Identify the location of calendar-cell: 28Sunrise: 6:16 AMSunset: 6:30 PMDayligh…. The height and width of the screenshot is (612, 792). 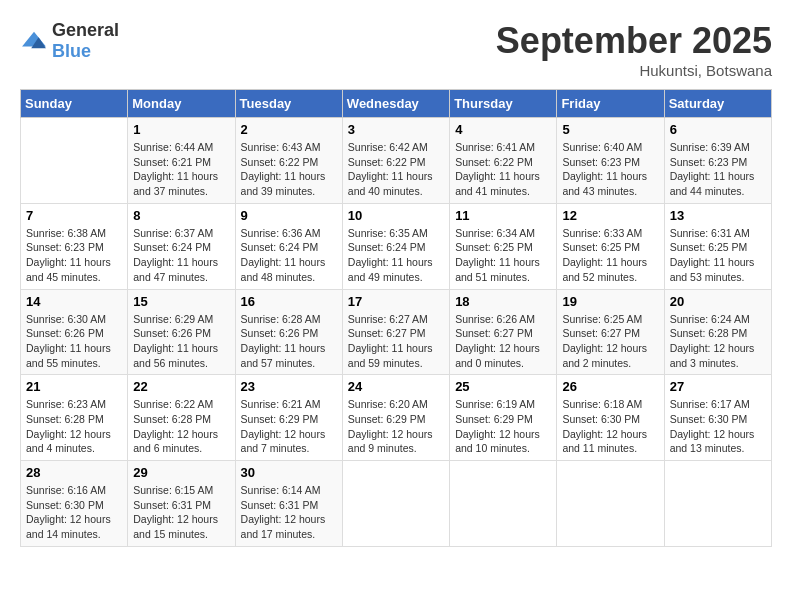
(74, 504).